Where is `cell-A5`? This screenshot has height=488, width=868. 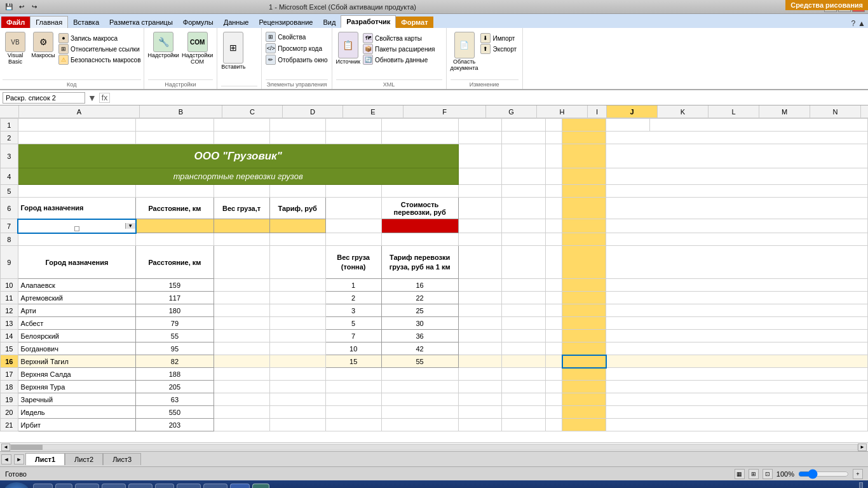 cell-A5 is located at coordinates (77, 191).